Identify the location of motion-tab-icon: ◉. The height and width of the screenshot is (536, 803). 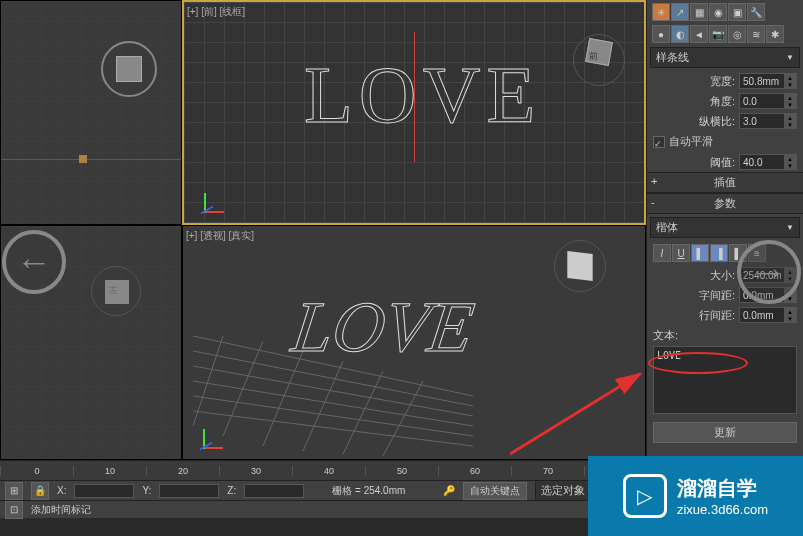
(718, 12).